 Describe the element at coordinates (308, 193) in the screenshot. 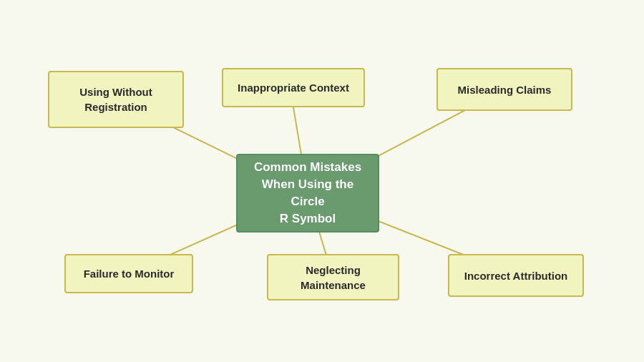

I see `center-node: Common Mistakes When Using the Circle R …` at that location.